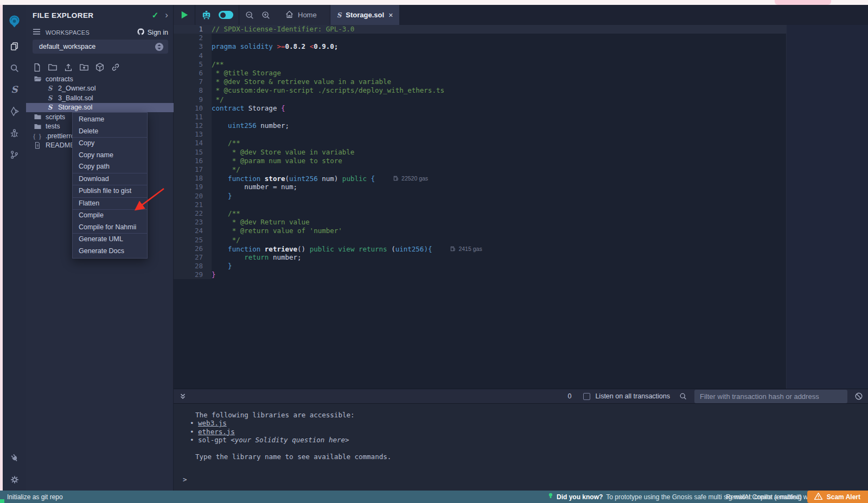  I want to click on tree-item-storage-sol: SStorage.sol, so click(100, 108).